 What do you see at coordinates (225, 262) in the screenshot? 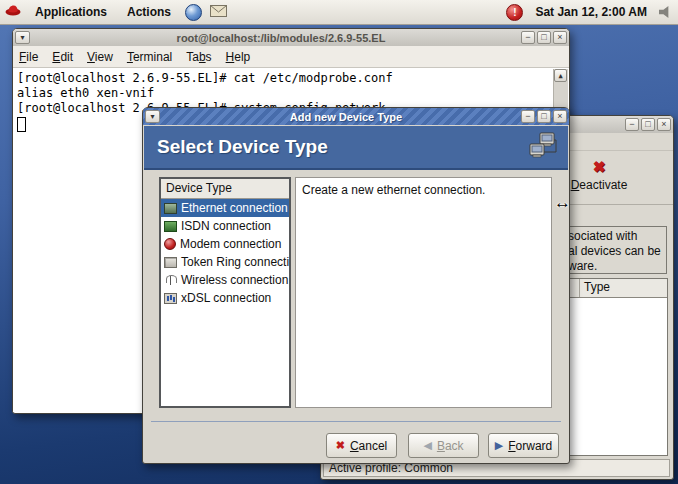
I see `list-item-tokenring: Token Ring connection` at bounding box center [225, 262].